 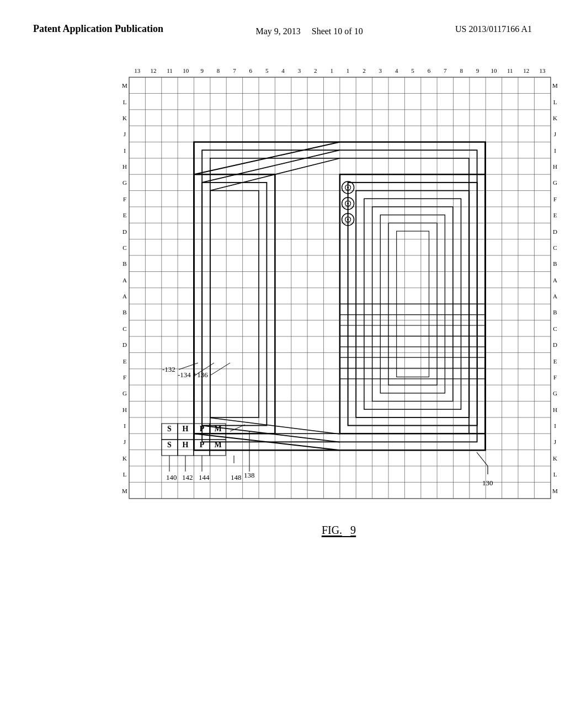 What do you see at coordinates (249, 475) in the screenshot?
I see `svg-text: 138` at bounding box center [249, 475].